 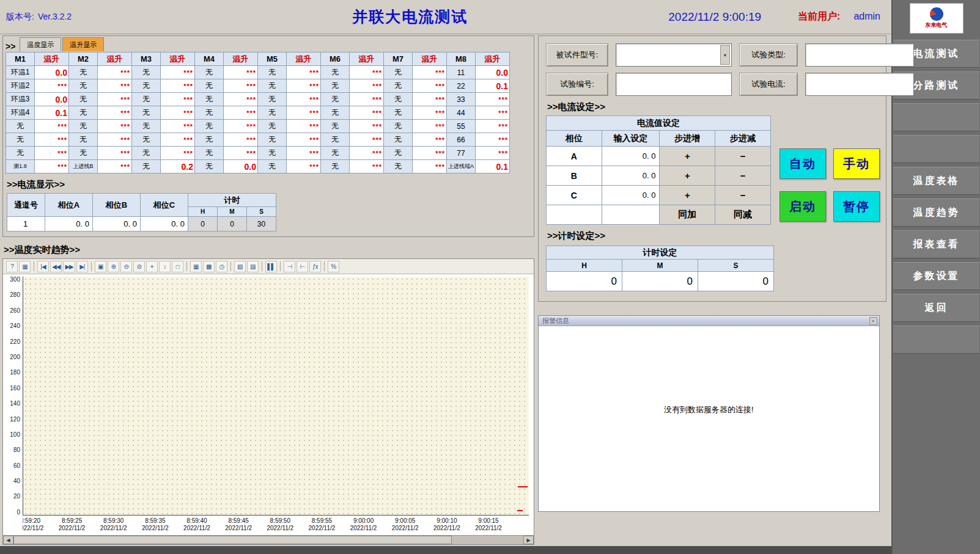 What do you see at coordinates (268, 540) in the screenshot?
I see `scrollbar-track` at bounding box center [268, 540].